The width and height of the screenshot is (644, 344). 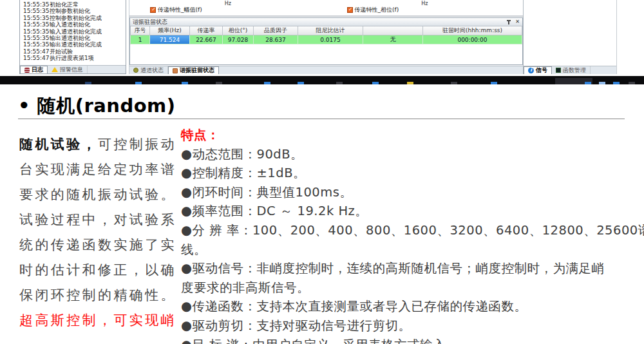 What do you see at coordinates (531, 71) in the screenshot?
I see `info-icon` at bounding box center [531, 71].